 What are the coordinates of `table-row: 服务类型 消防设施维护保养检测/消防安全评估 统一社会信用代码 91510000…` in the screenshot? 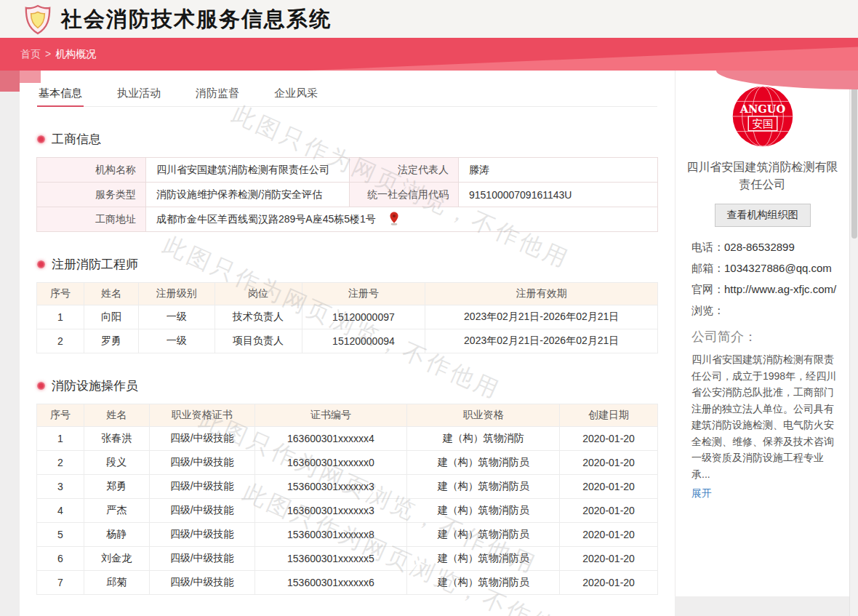 It's located at (348, 195).